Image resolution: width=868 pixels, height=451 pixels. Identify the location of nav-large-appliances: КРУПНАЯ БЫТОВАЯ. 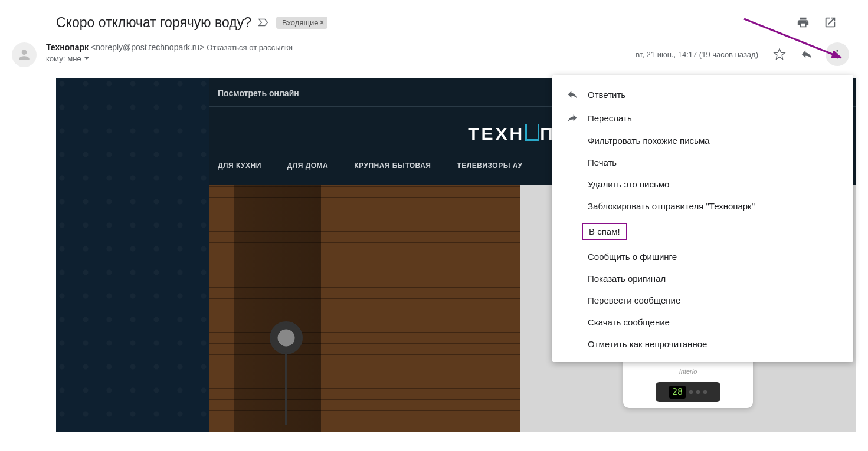
(392, 166).